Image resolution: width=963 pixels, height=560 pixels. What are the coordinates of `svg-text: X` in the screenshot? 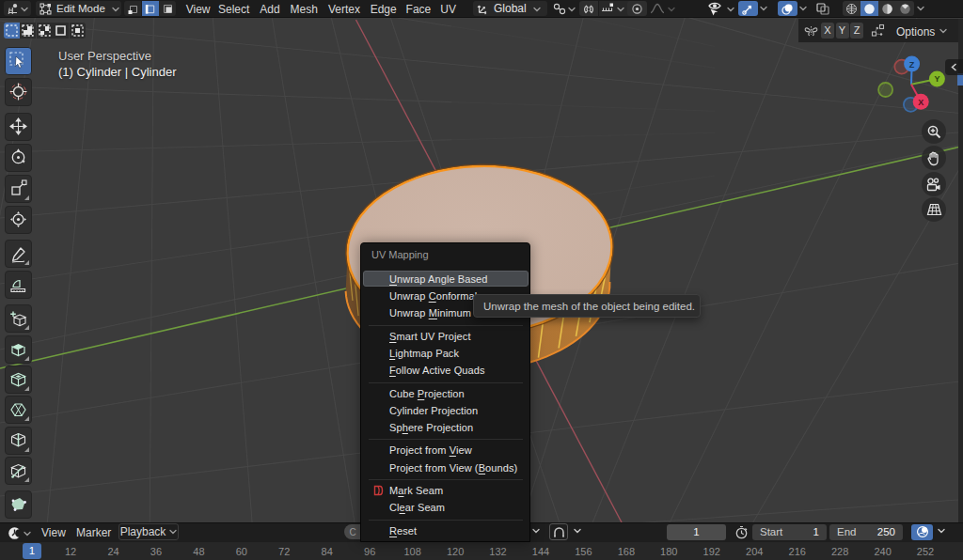 It's located at (921, 102).